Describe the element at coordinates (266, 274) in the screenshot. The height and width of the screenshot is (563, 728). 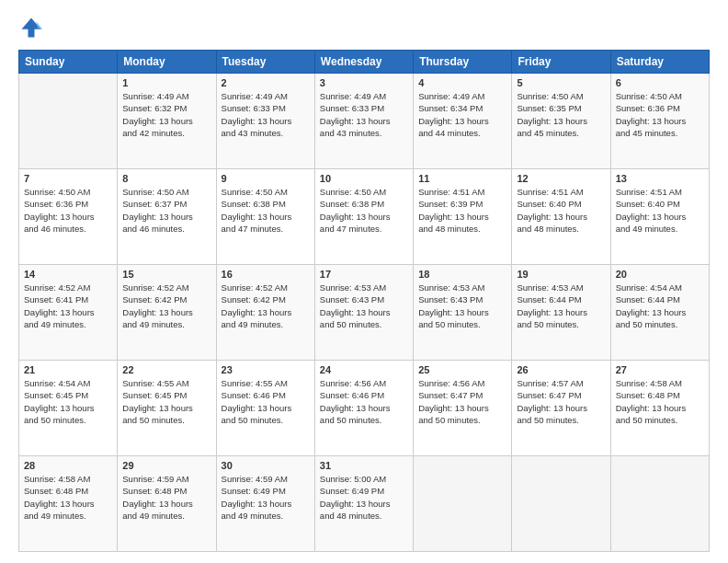
I see `day-number: 16` at that location.